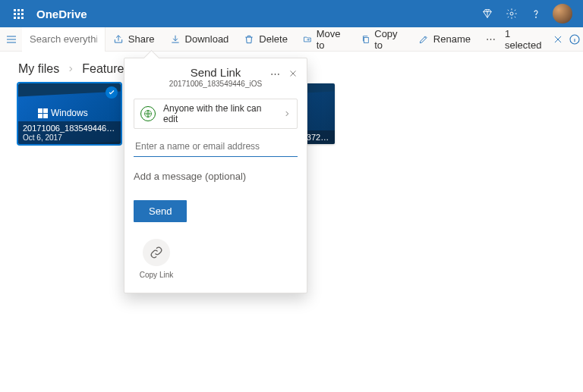 The image size is (583, 392). I want to click on hamburger-icon, so click(11, 39).